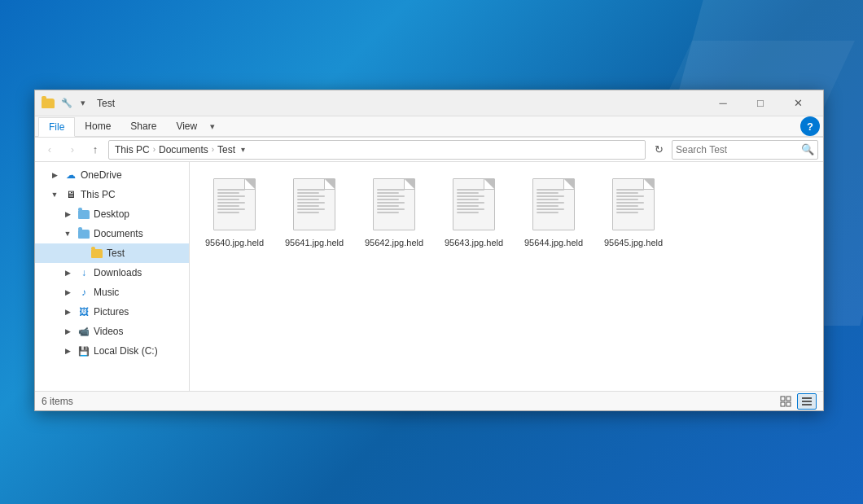 The width and height of the screenshot is (863, 504). Describe the element at coordinates (143, 126) in the screenshot. I see `tab-share: Share` at that location.